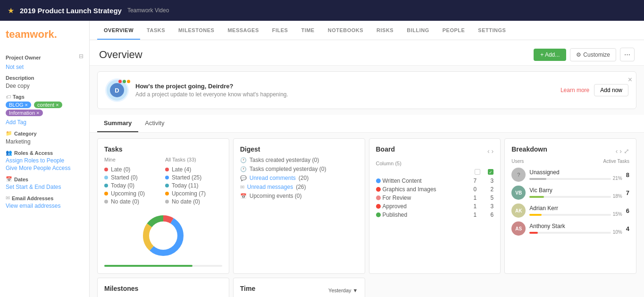 Image resolution: width=644 pixels, height=297 pixels. What do you see at coordinates (163, 287) in the screenshot?
I see `milestones-card: Milestones Mine Late (0) Today (0) Upcom…` at bounding box center [163, 287].